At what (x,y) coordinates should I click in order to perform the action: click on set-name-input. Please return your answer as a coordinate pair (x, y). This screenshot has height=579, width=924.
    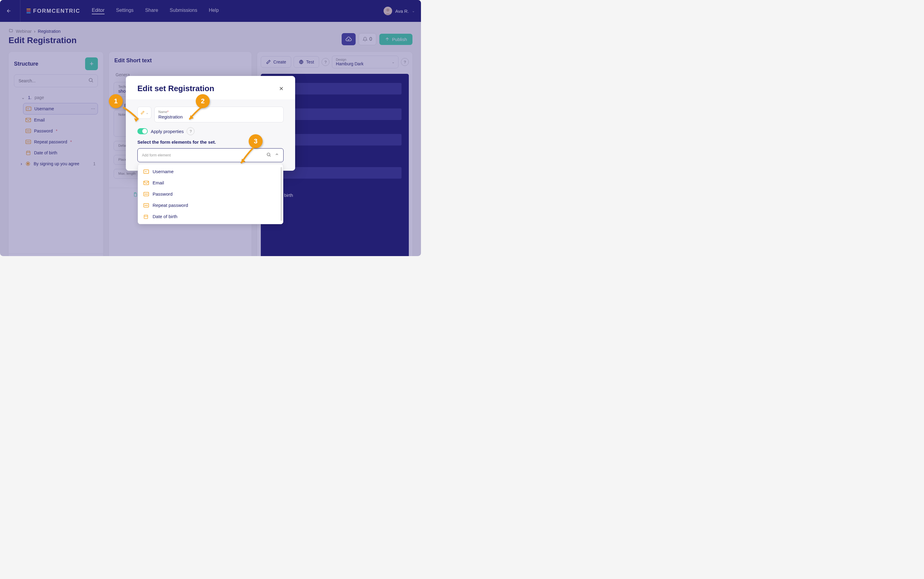
    Looking at the image, I should click on (219, 117).